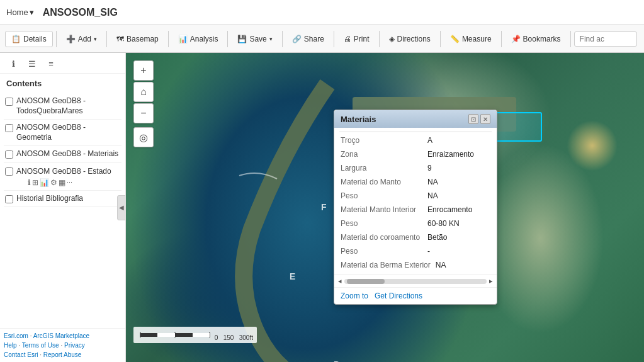 The image size is (644, 362). I want to click on scroll-left-icon: ◂, so click(340, 281).